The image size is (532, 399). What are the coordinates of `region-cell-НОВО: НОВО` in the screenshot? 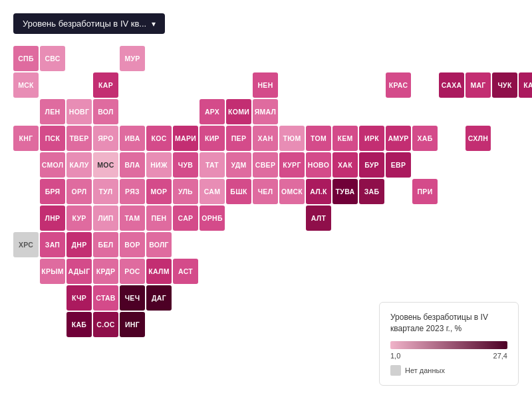 It's located at (319, 165).